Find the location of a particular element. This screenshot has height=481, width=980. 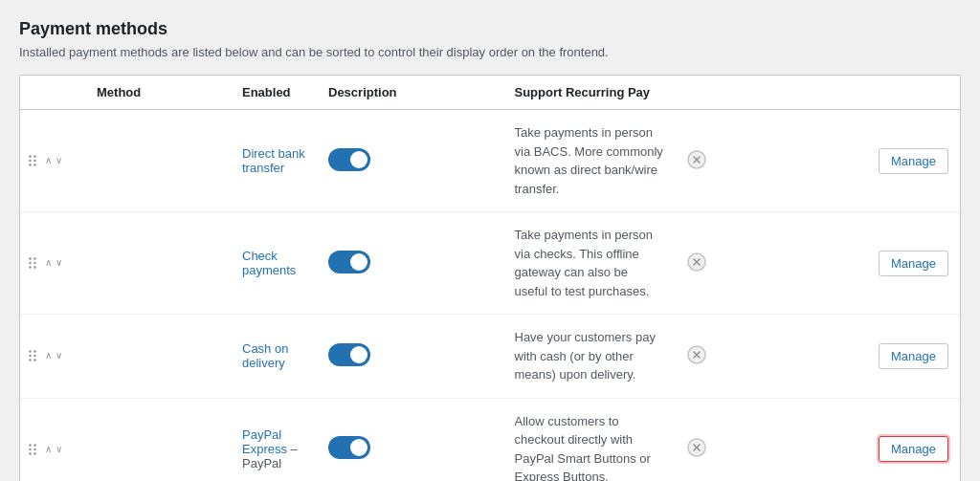

col-header-action is located at coordinates (724, 93).